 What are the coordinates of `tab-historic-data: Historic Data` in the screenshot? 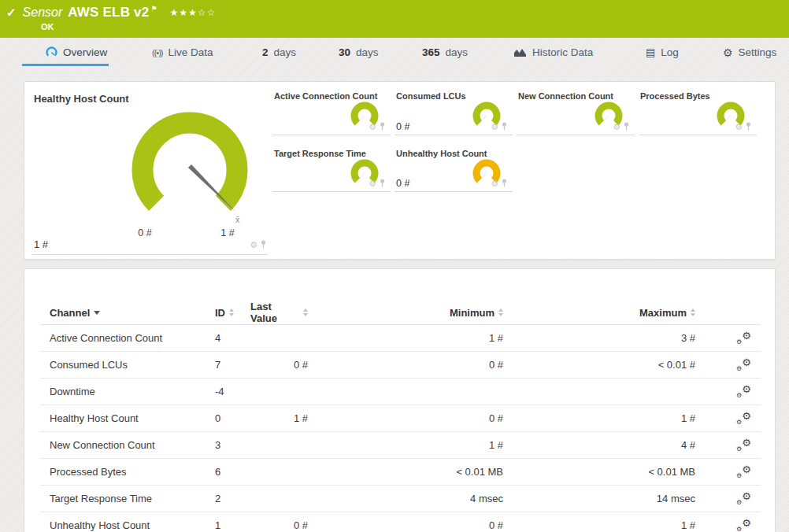 It's located at (553, 52).